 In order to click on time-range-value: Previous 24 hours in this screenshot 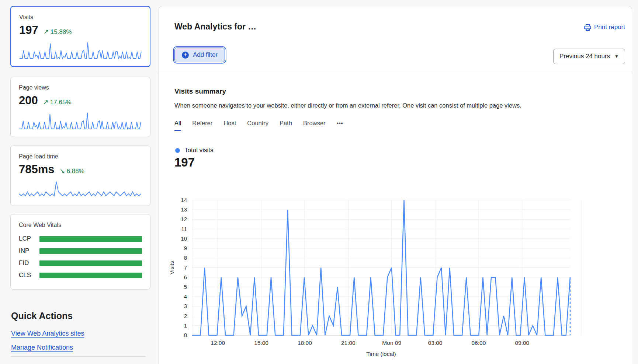, I will do `click(585, 56)`.